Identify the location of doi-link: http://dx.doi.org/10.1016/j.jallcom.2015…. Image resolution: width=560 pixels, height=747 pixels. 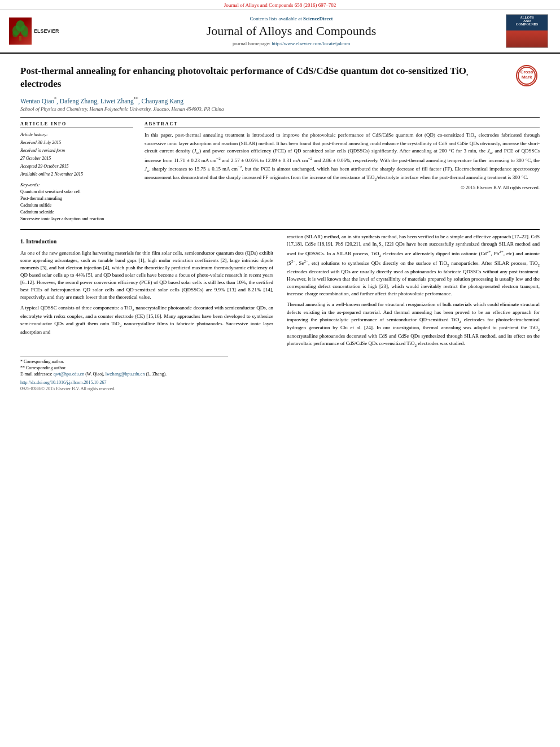
(63, 383).